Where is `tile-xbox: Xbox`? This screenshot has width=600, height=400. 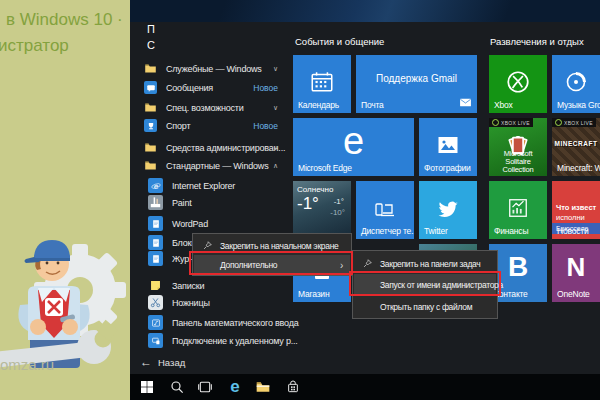 tile-xbox: Xbox is located at coordinates (518, 84).